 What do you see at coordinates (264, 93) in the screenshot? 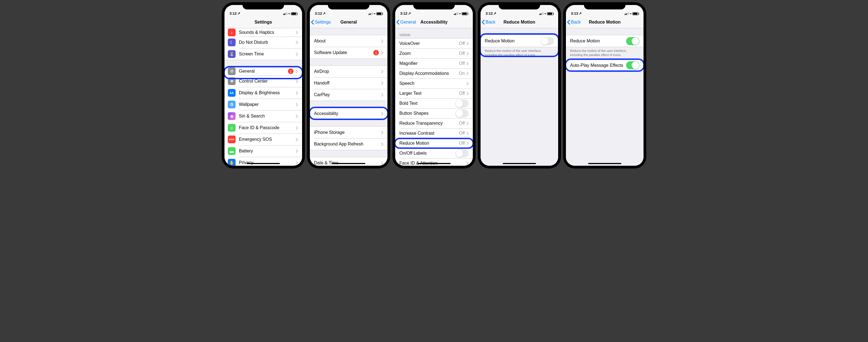
I see `row-display-brightness: AADisplay & Brightness` at bounding box center [264, 93].